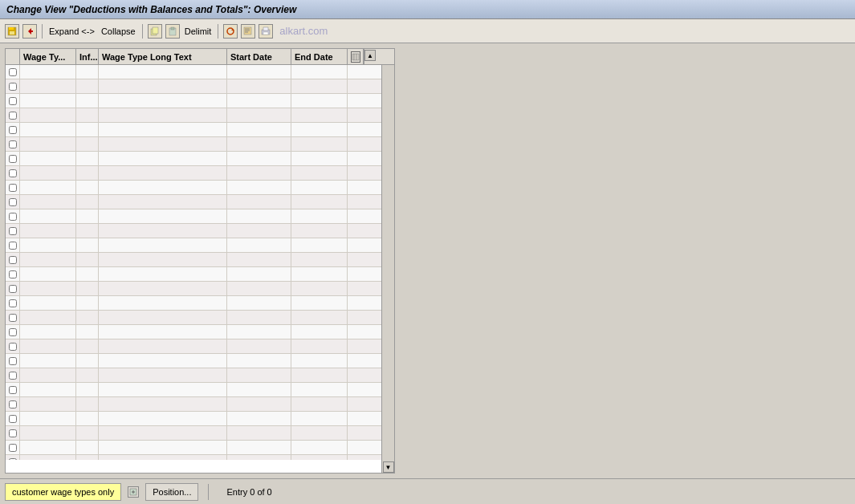  I want to click on refresh-icon, so click(230, 31).